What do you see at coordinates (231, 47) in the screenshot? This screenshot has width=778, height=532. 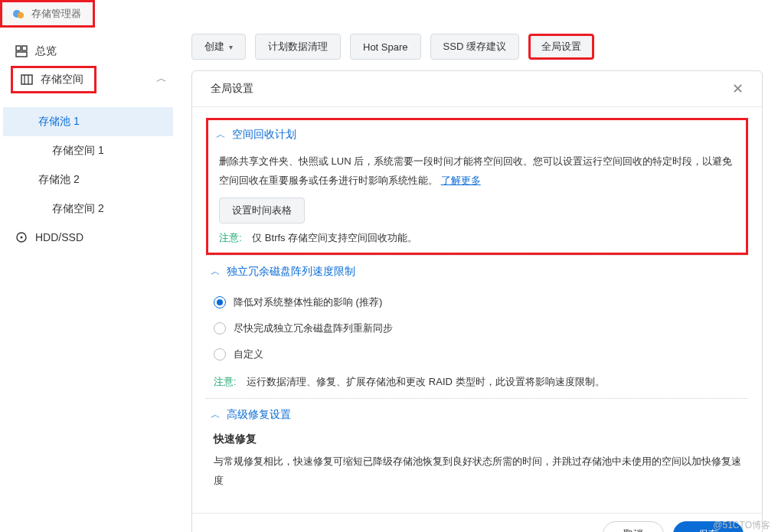 I see `chevron-down-icon: ▾` at bounding box center [231, 47].